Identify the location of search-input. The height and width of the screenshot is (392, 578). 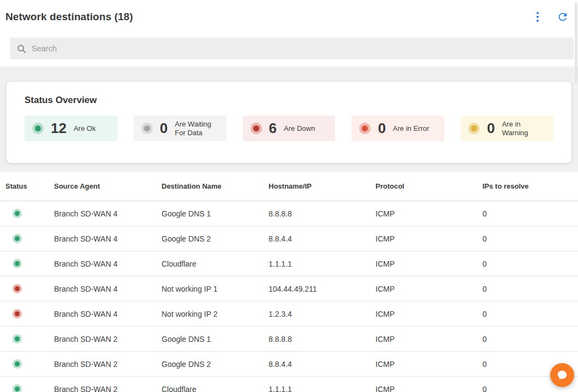
(299, 49).